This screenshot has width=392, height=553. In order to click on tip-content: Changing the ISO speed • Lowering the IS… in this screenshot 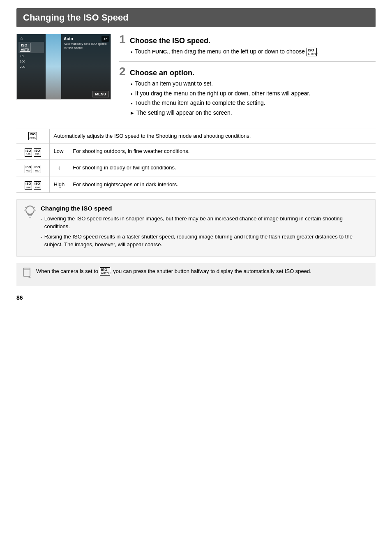, I will do `click(205, 228)`.